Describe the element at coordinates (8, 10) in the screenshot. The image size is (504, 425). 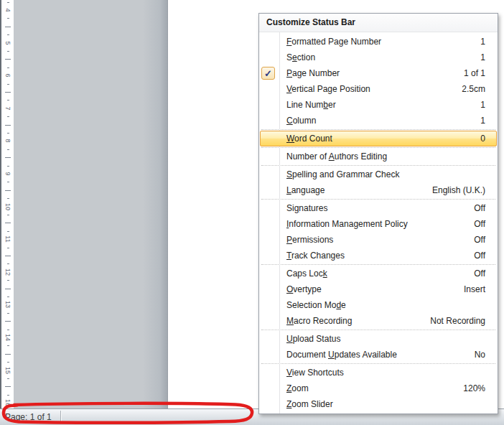
I see `ruler-number: 4` at that location.